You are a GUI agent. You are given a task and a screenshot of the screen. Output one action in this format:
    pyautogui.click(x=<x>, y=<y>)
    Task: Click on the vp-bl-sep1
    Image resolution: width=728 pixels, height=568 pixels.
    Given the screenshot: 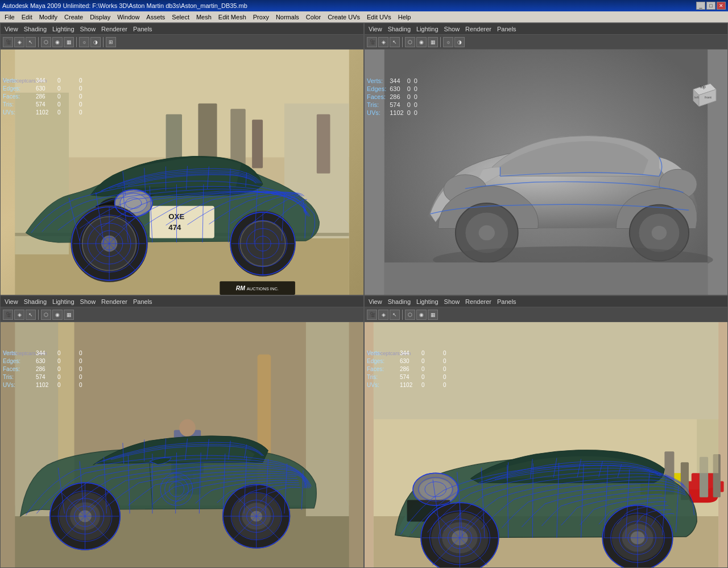 What is the action you would take?
    pyautogui.click(x=39, y=315)
    